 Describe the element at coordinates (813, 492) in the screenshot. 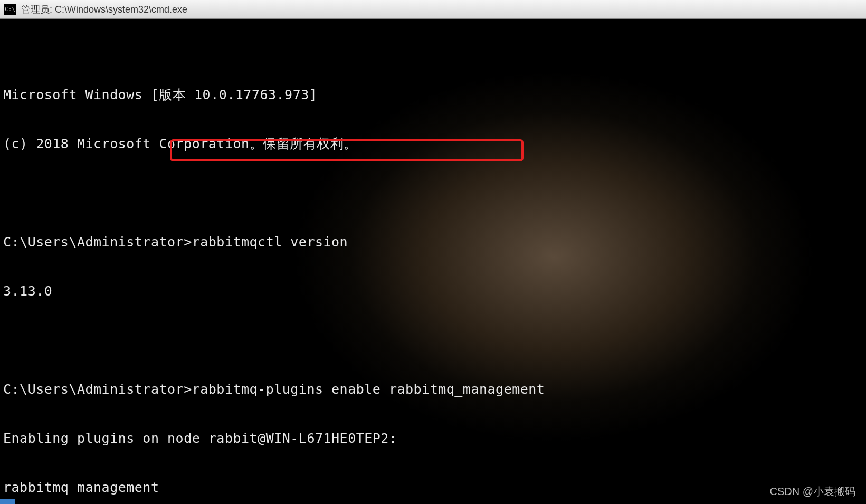

I see `watermark: CSDN @小袁搬码` at that location.